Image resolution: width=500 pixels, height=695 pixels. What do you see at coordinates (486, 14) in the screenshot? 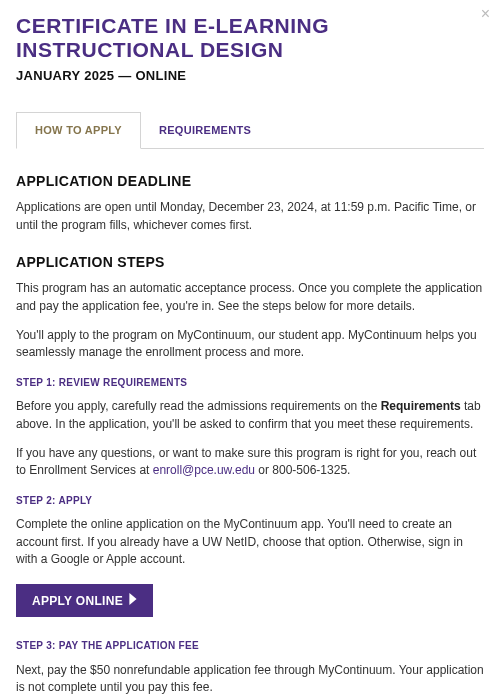
I see `close-icon: ×` at bounding box center [486, 14].